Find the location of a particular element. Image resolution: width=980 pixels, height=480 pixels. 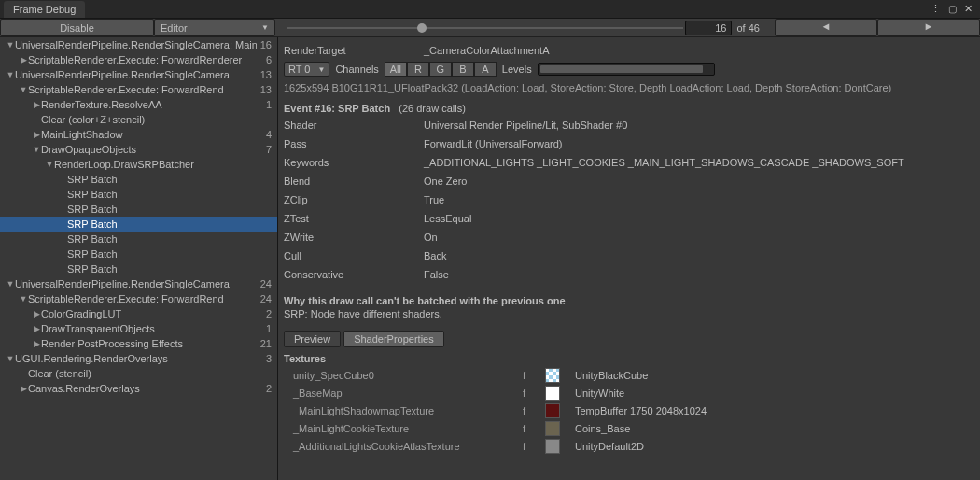

channel-g-button: G is located at coordinates (441, 69).